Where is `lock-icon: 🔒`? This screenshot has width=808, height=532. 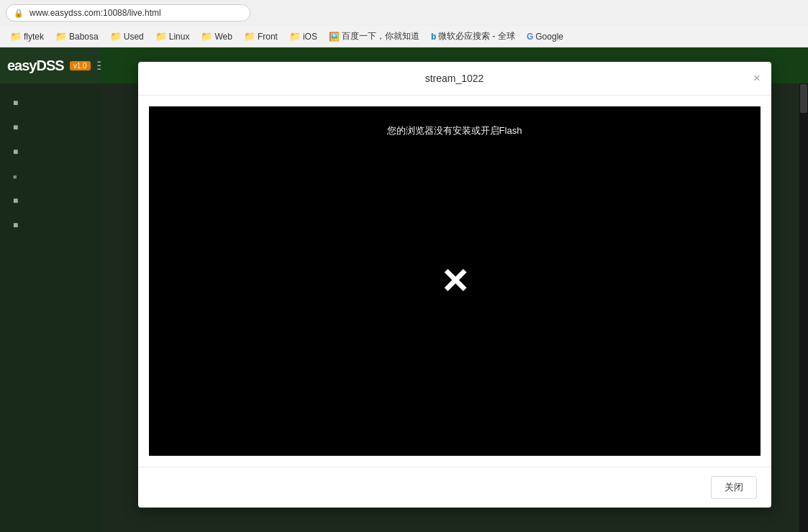
lock-icon: 🔒 is located at coordinates (19, 13).